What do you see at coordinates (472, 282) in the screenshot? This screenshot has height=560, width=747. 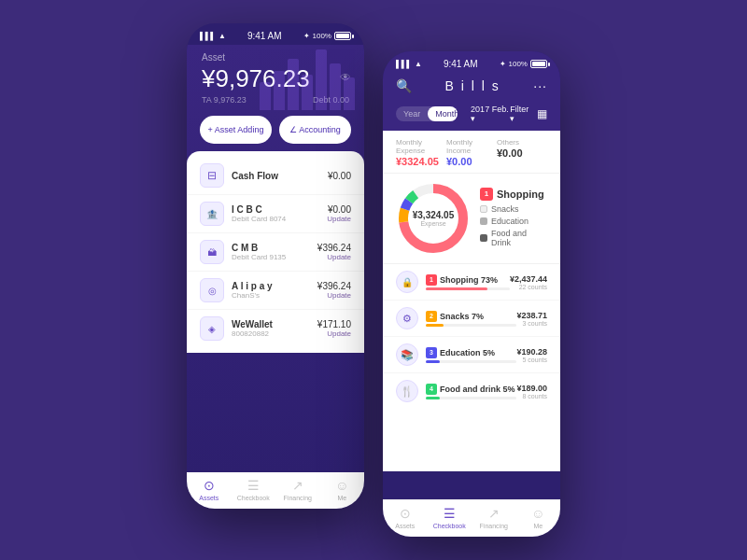 I see `category-shopping: 🔒 1 Shopping 73% ¥2,437.44 22 counts` at bounding box center [472, 282].